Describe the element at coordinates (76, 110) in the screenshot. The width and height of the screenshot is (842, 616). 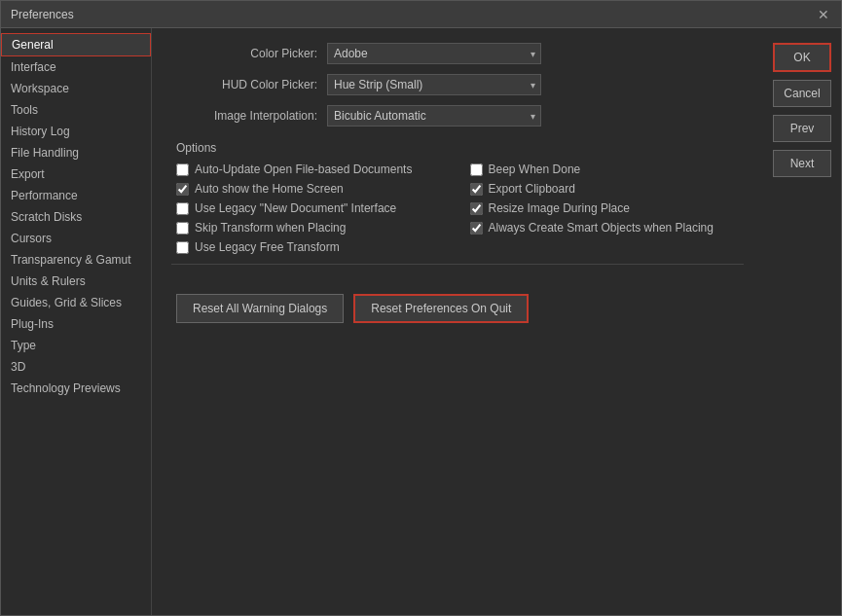
I see `sidebar-item-tools: Tools` at that location.